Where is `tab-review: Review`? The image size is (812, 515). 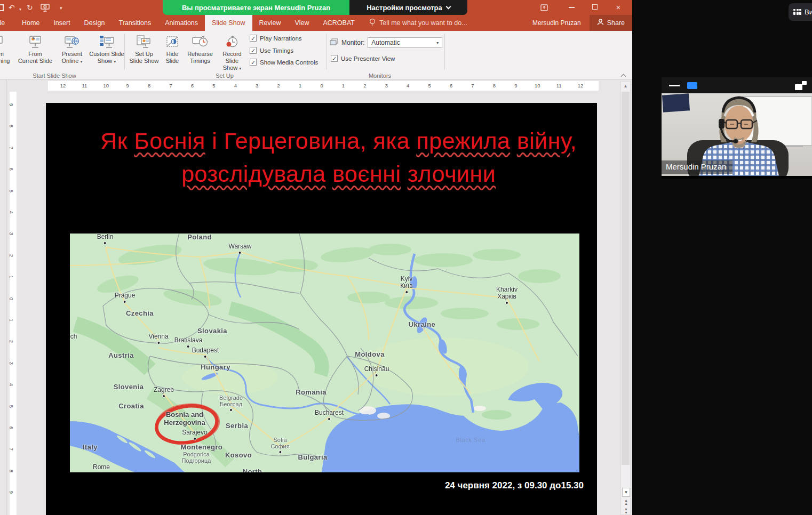 tab-review: Review is located at coordinates (270, 23).